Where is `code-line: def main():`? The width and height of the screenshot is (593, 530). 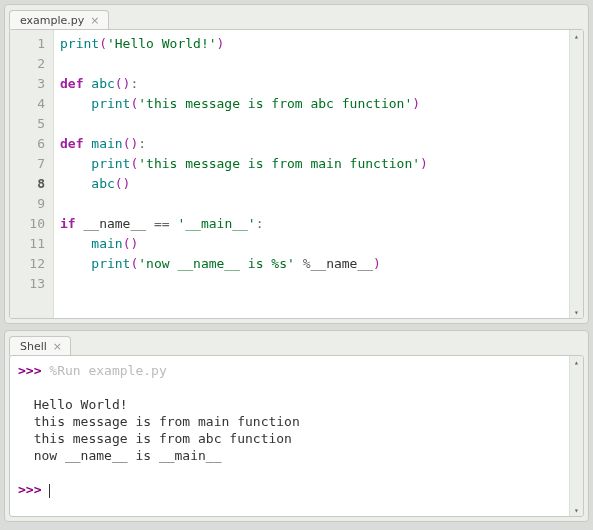 code-line: def main(): is located at coordinates (312, 144).